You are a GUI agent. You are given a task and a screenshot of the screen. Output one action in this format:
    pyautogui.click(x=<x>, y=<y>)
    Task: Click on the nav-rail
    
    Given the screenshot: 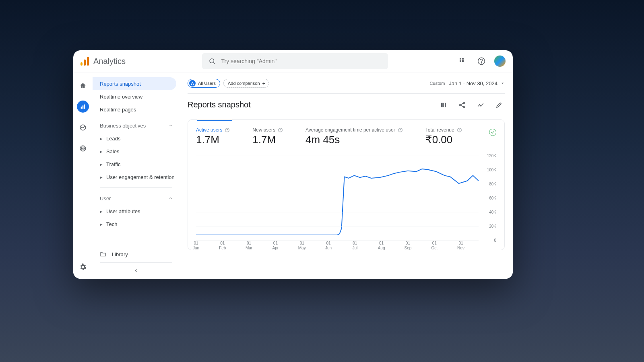 What is the action you would take?
    pyautogui.click(x=83, y=175)
    